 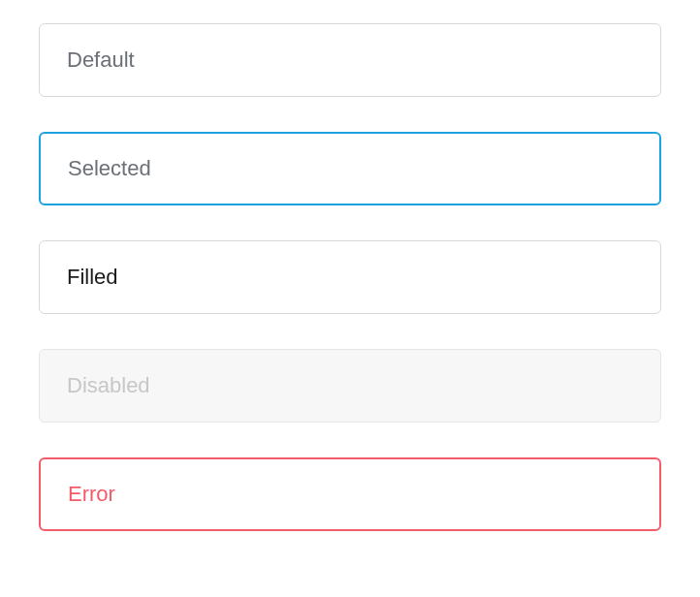 What do you see at coordinates (350, 169) in the screenshot?
I see `selected-input` at bounding box center [350, 169].